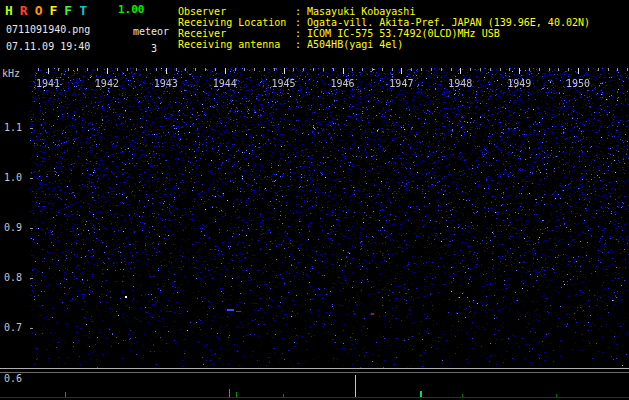  I want to click on info-label: Receiving antenna, so click(236, 44).